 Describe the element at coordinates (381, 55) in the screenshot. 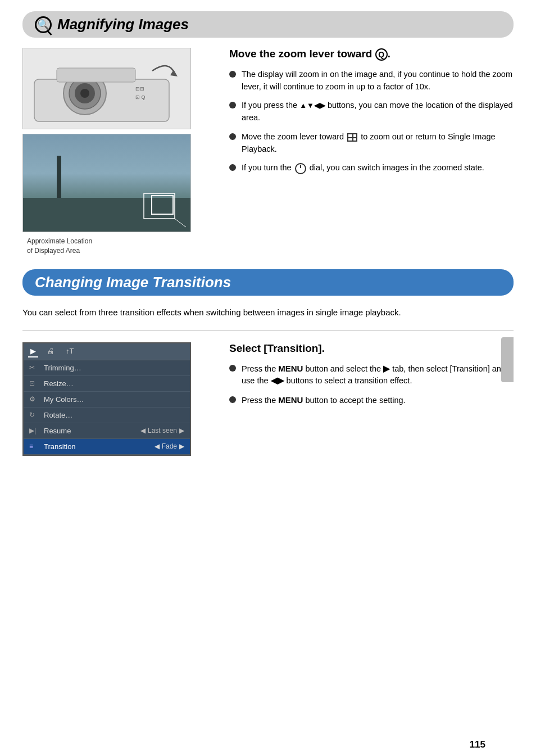

I see `q-icon: Q` at that location.